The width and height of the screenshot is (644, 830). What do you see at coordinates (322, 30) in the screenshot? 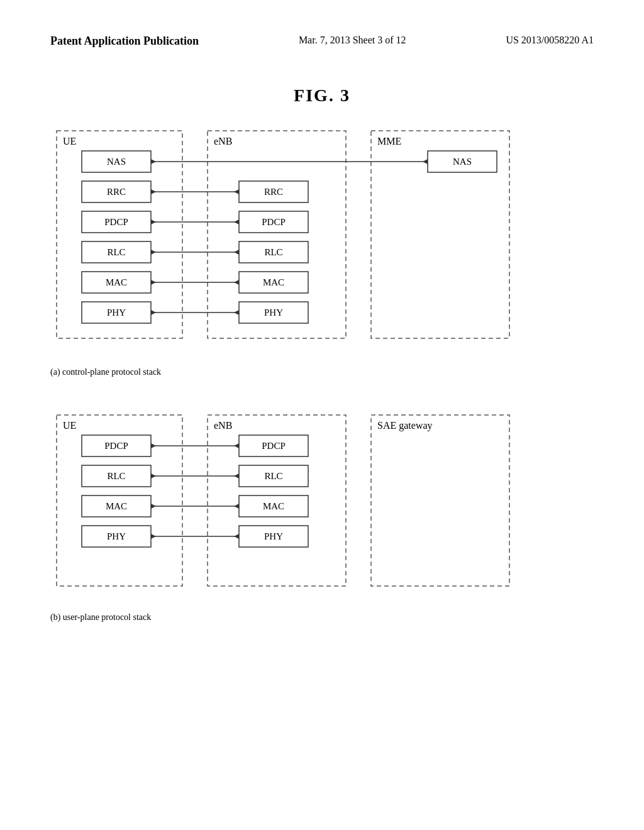
I see `page-header: Patent Application Publication Mar. 7, 2…` at bounding box center [322, 30].